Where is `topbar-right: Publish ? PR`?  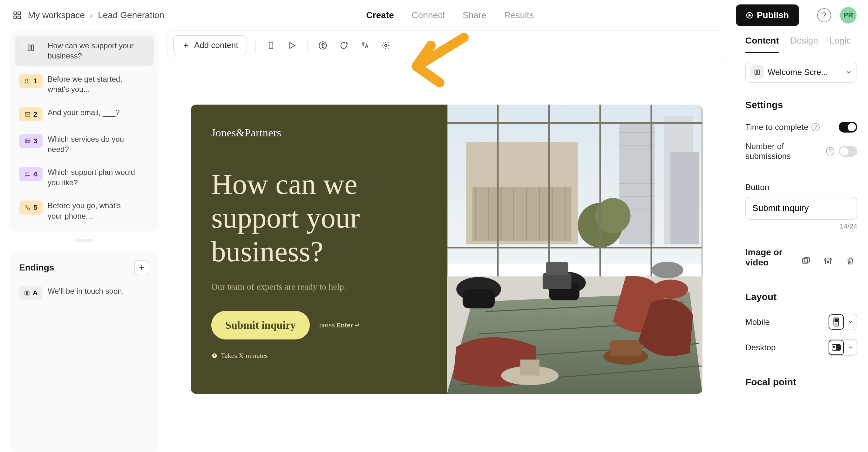
topbar-right: Publish ? PR is located at coordinates (796, 15).